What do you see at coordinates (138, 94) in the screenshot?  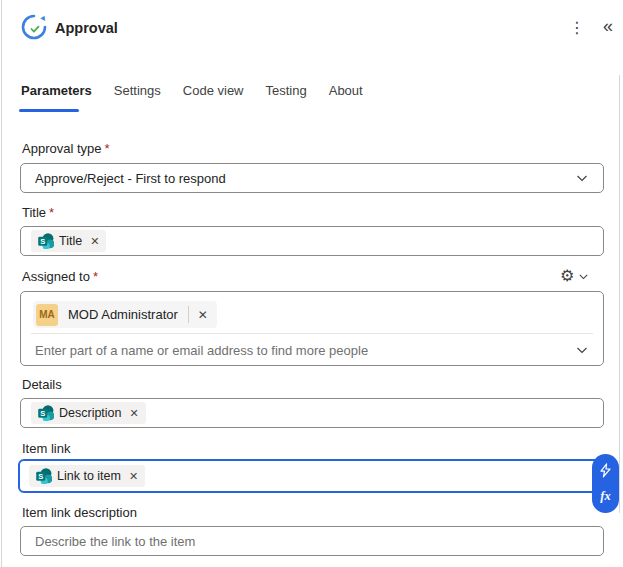 I see `tab-settings: Settings` at bounding box center [138, 94].